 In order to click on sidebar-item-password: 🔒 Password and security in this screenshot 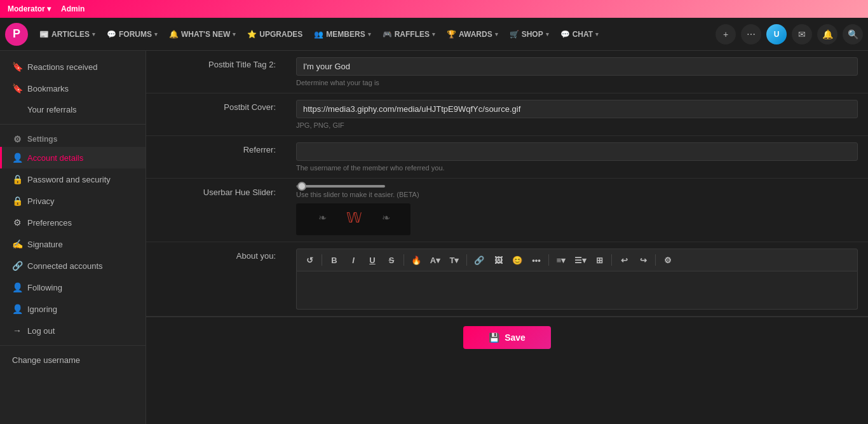, I will do `click(72, 179)`.